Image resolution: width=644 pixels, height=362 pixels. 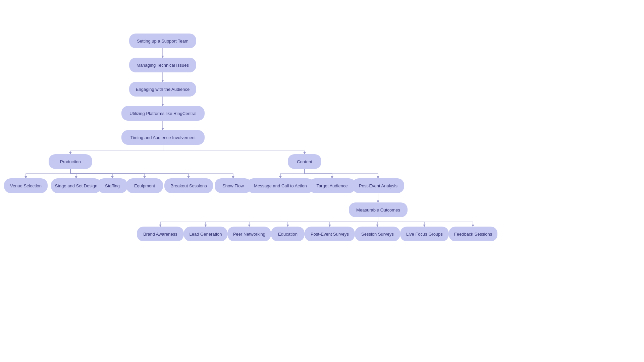 What do you see at coordinates (288, 234) in the screenshot?
I see `node-education: Education` at bounding box center [288, 234].